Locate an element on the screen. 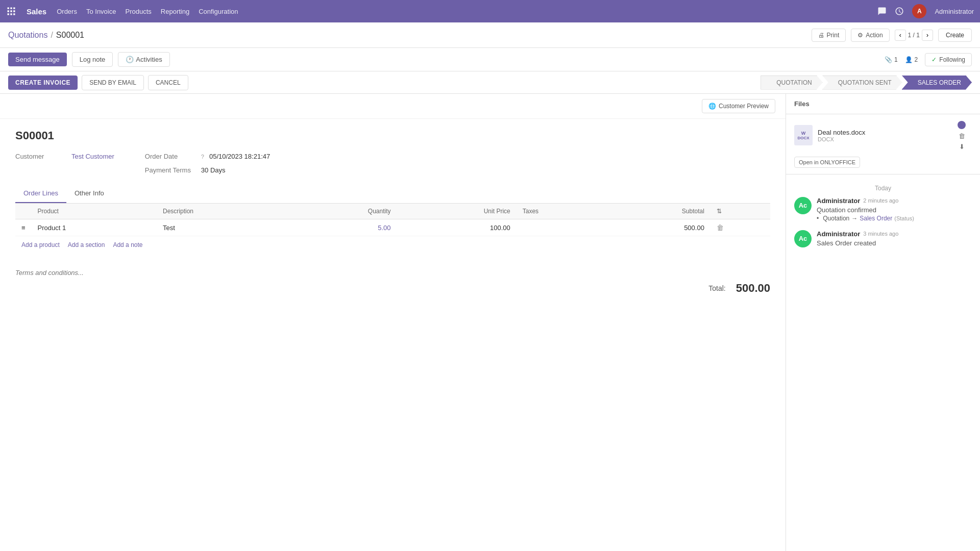 Image resolution: width=980 pixels, height=551 pixels. quantity-link: 5.00 is located at coordinates (384, 228).